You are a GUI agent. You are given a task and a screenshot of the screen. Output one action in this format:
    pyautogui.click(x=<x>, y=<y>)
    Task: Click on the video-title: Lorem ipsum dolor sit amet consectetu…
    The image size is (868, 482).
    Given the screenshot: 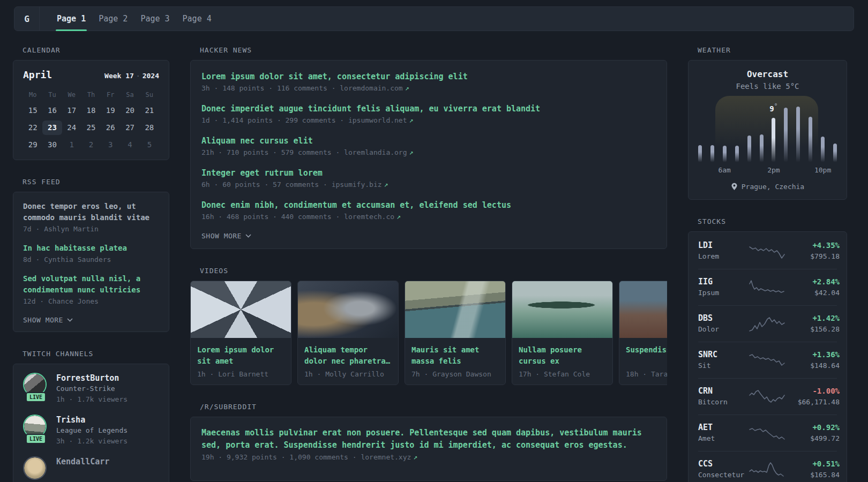 What is the action you would take?
    pyautogui.click(x=241, y=356)
    